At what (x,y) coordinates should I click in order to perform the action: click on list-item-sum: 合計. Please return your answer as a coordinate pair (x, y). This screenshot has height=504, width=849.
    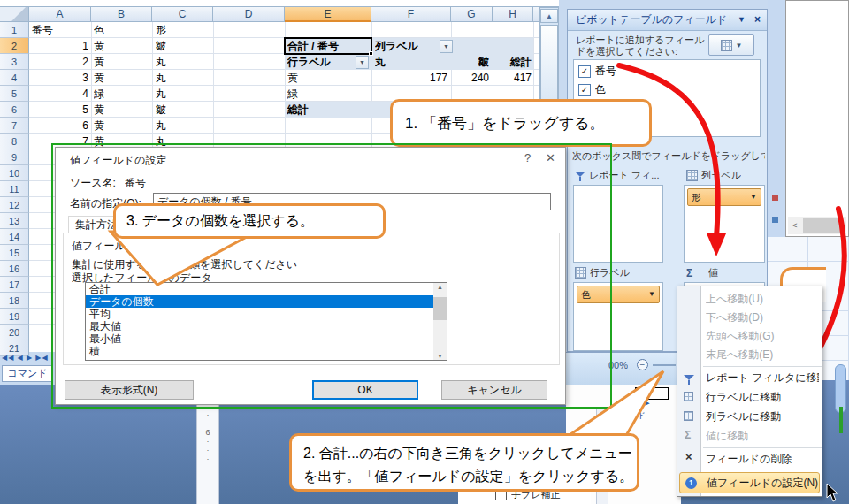
    Looking at the image, I should click on (266, 289).